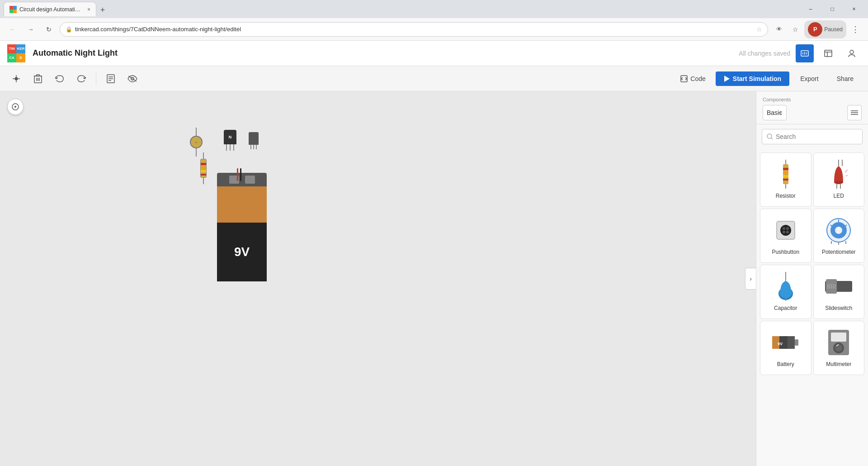 The height and width of the screenshot is (466, 868). Describe the element at coordinates (809, 79) in the screenshot. I see `export-btn: Export` at that location.